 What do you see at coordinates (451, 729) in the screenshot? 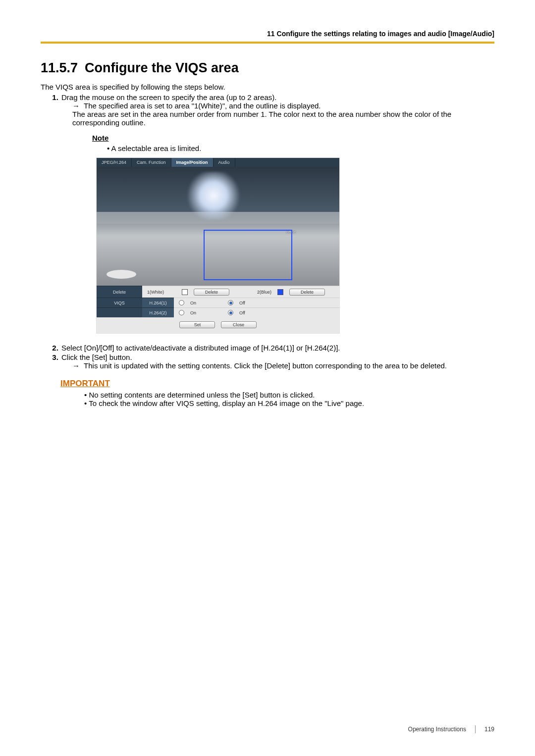
I see `page-footer: Operating Instructions 119` at bounding box center [451, 729].